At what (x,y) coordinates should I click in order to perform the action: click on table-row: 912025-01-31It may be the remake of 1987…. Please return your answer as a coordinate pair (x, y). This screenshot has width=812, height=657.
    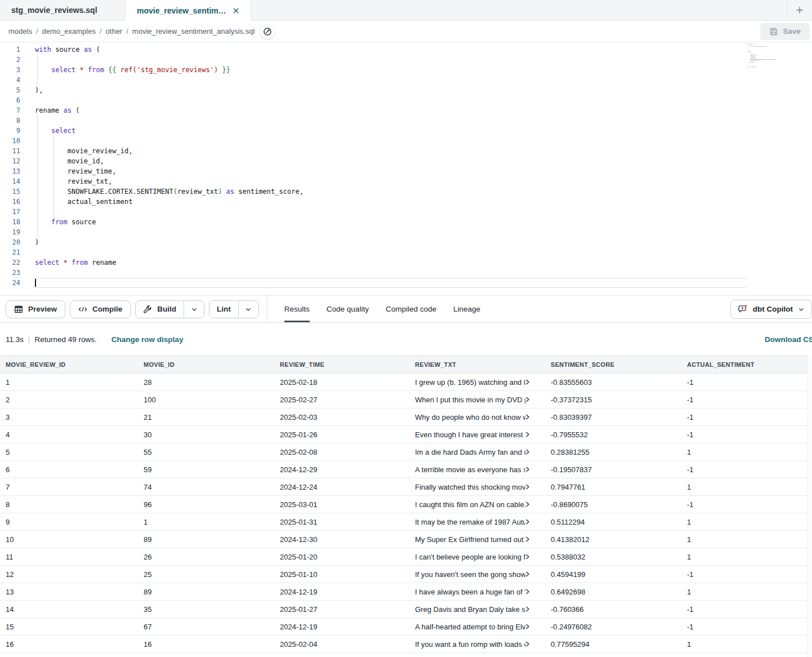
    Looking at the image, I should click on (406, 522).